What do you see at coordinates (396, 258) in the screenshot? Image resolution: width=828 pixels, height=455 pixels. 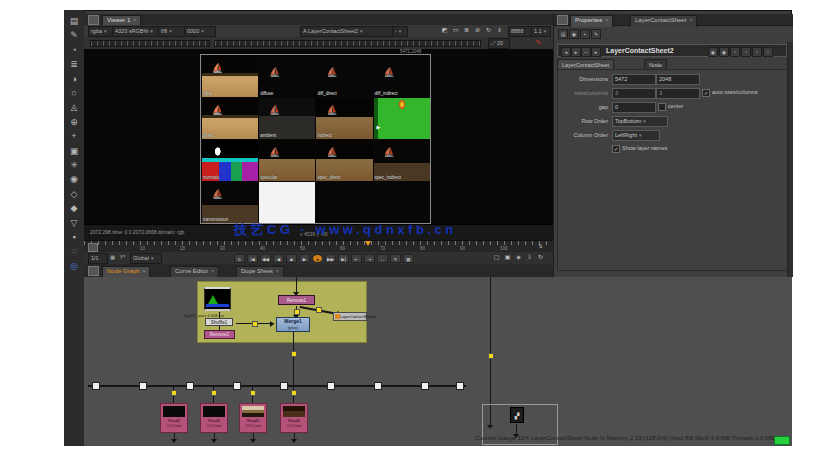 I see `frame-list-button: ≡` at bounding box center [396, 258].